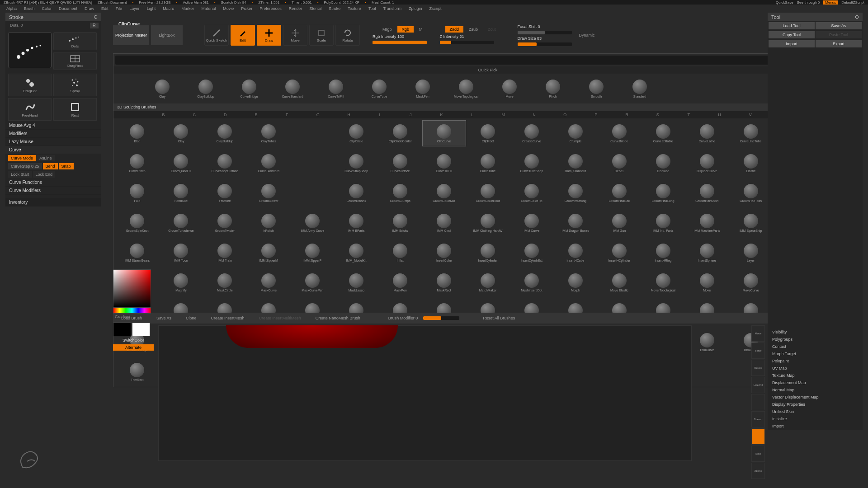  I want to click on color-swatch-white, so click(141, 329).